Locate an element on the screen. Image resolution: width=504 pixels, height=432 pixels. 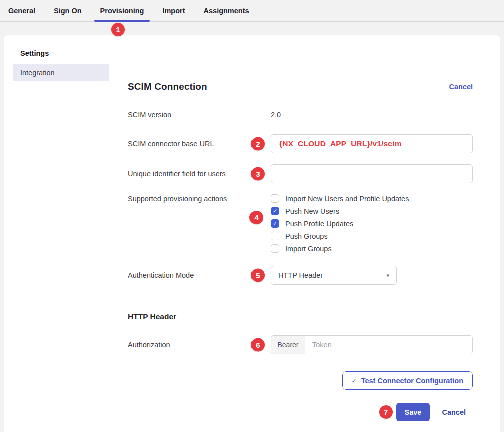
tab-assignments: Assignments is located at coordinates (226, 11).